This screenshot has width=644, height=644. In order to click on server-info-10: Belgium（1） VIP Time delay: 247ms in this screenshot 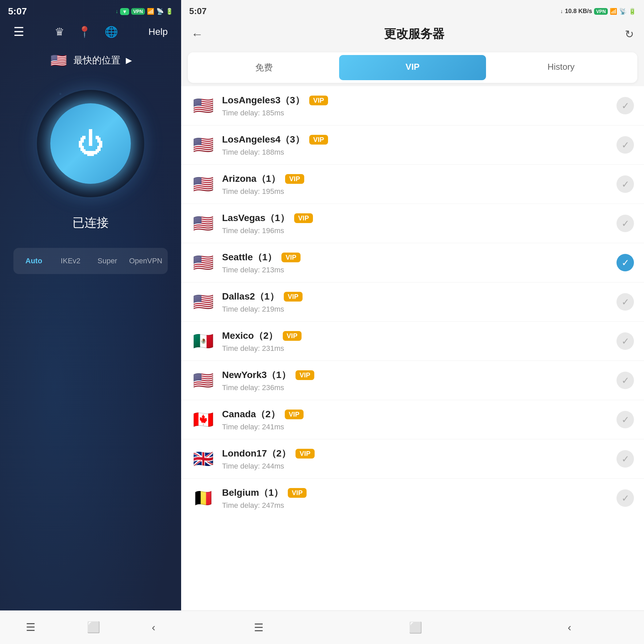, I will do `click(419, 498)`.